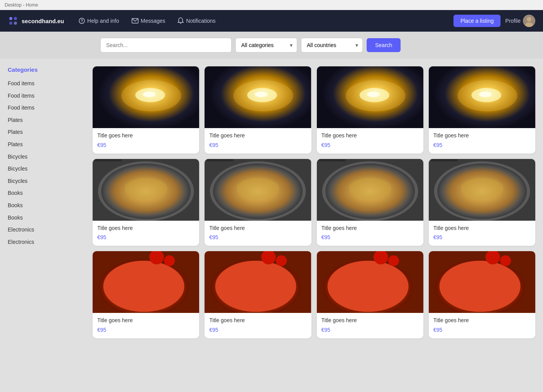 The image size is (543, 392). I want to click on product-title-p7: Title goes here, so click(370, 228).